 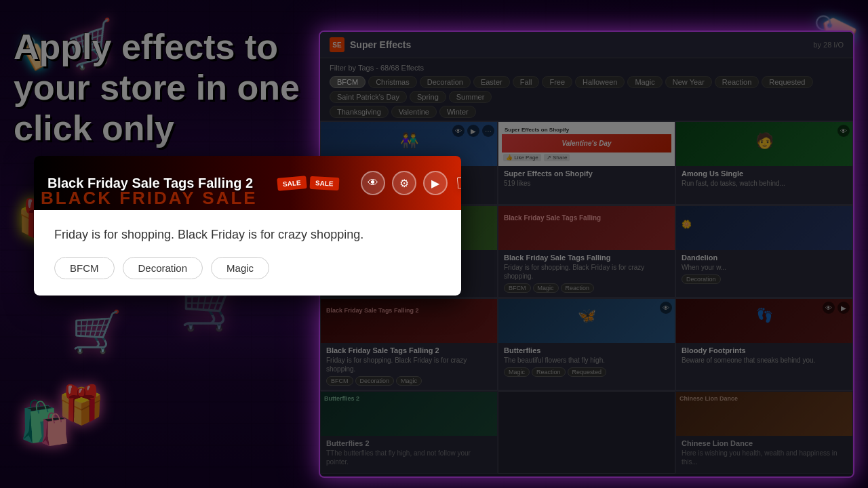 I want to click on popup-settings-icon: ⚙, so click(x=404, y=183).